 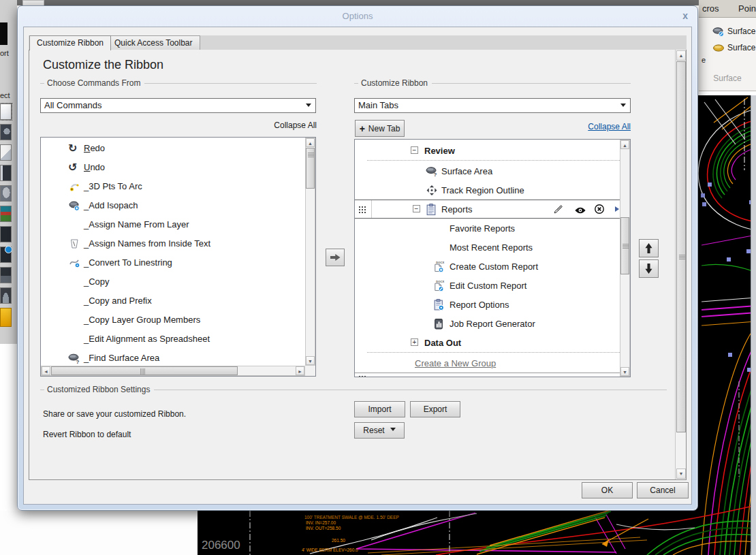 What do you see at coordinates (580, 210) in the screenshot?
I see `visibility-eye-icon` at bounding box center [580, 210].